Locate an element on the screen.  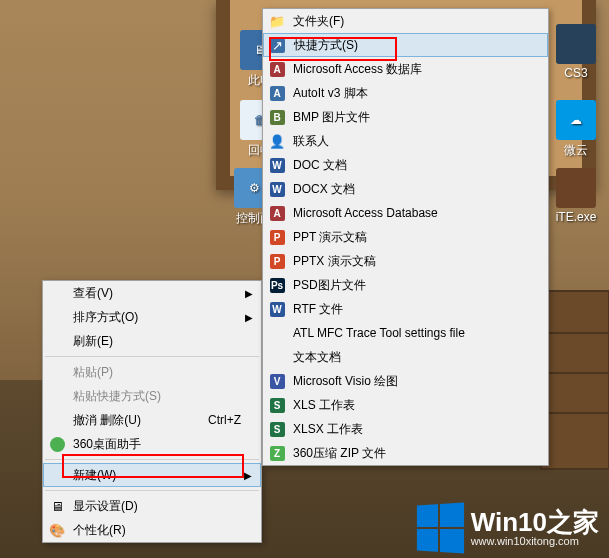
watermark: Win10之家 www.win10xitong.com is located at coordinates (507, 528).